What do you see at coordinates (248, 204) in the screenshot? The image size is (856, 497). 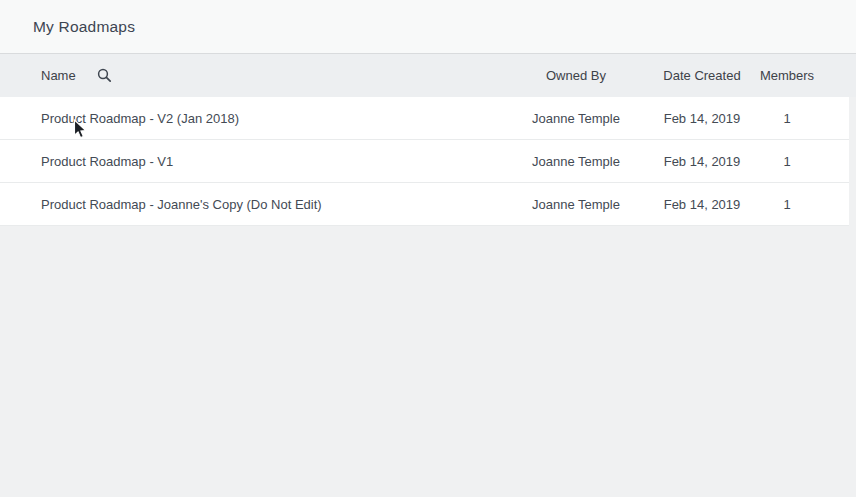 I see `roadmap-name: Product Roadmap - Joanne's Copy (Do Not …` at bounding box center [248, 204].